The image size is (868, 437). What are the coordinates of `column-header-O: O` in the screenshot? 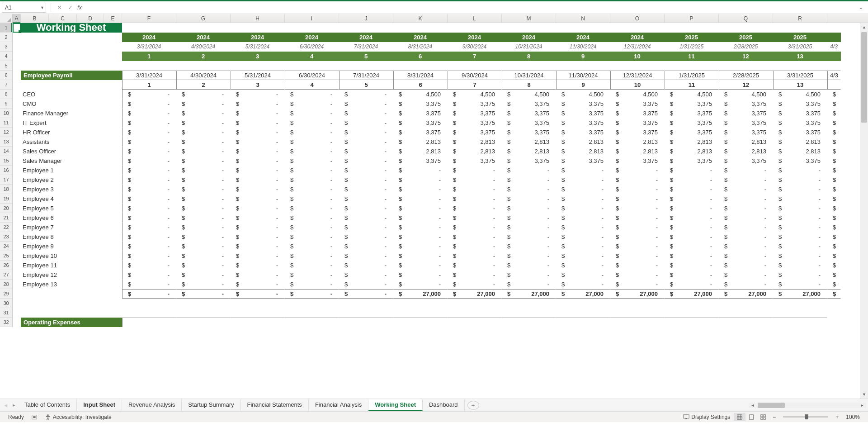 It's located at (637, 18).